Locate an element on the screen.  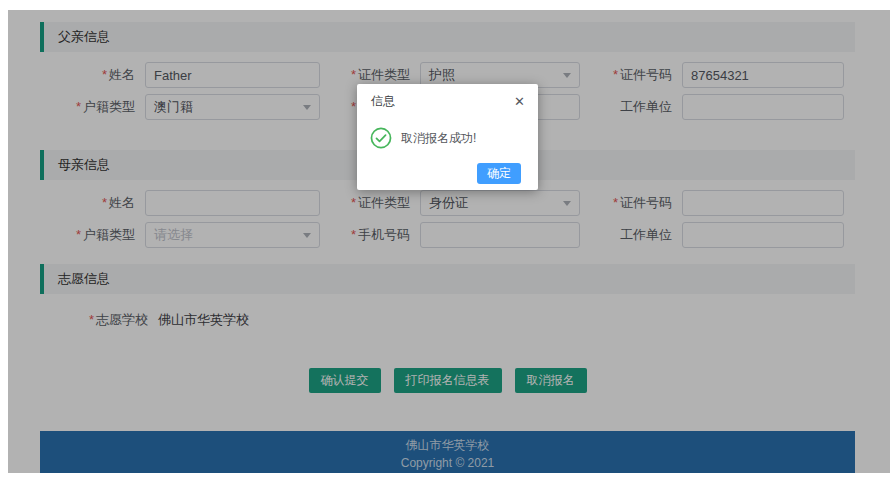
success-check-circle-icon is located at coordinates (381, 138).